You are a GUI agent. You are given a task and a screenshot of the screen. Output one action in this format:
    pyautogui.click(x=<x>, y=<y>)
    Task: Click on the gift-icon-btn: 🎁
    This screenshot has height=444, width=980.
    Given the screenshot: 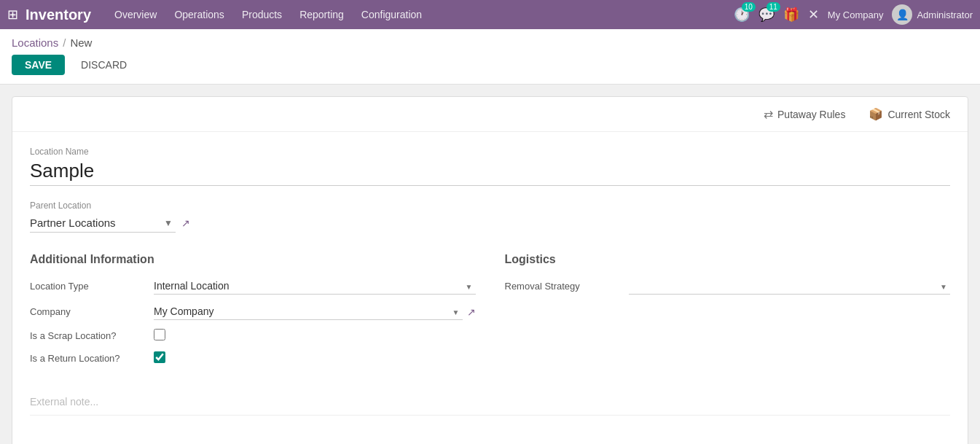 What is the action you would take?
    pyautogui.click(x=791, y=15)
    